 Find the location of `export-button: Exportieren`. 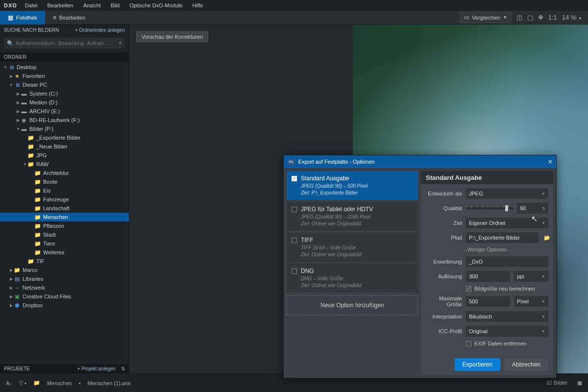

export-button: Exportieren is located at coordinates (477, 365).